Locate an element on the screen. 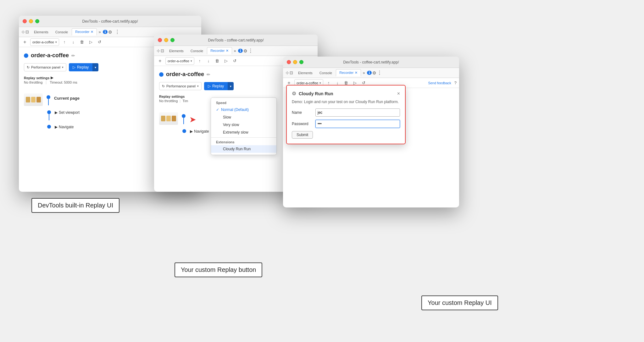 This screenshot has height=342, width=644. help-icon-3: ? is located at coordinates (455, 83).